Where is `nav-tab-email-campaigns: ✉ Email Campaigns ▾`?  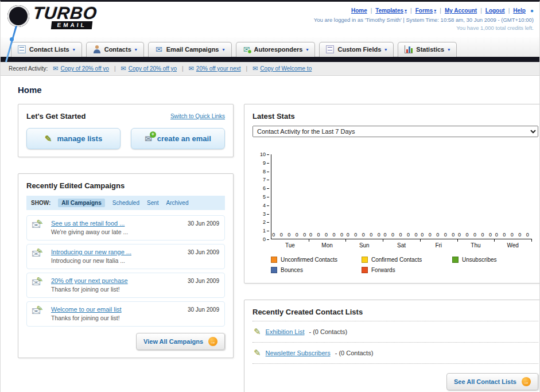 nav-tab-email-campaigns: ✉ Email Campaigns ▾ is located at coordinates (190, 49).